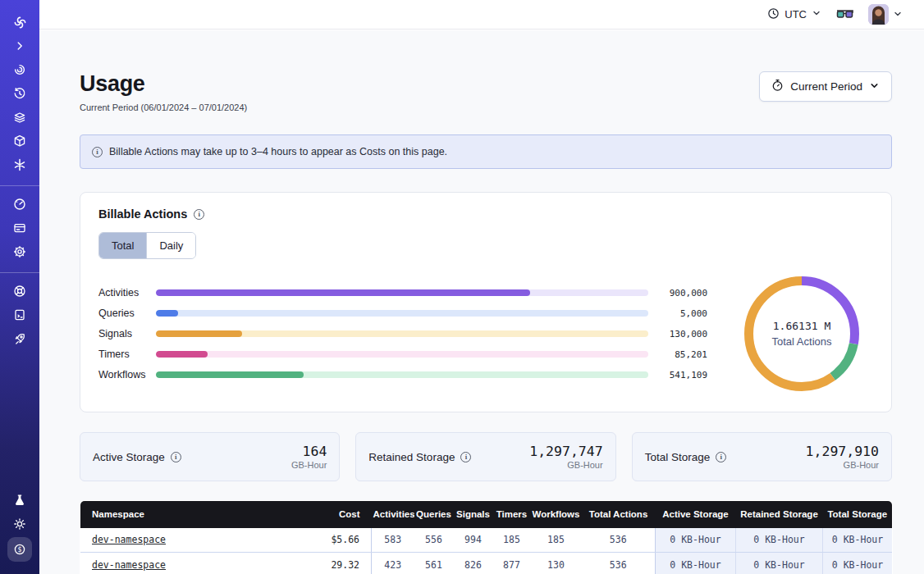 The width and height of the screenshot is (924, 574). I want to click on active-storage-value: 164, so click(309, 451).